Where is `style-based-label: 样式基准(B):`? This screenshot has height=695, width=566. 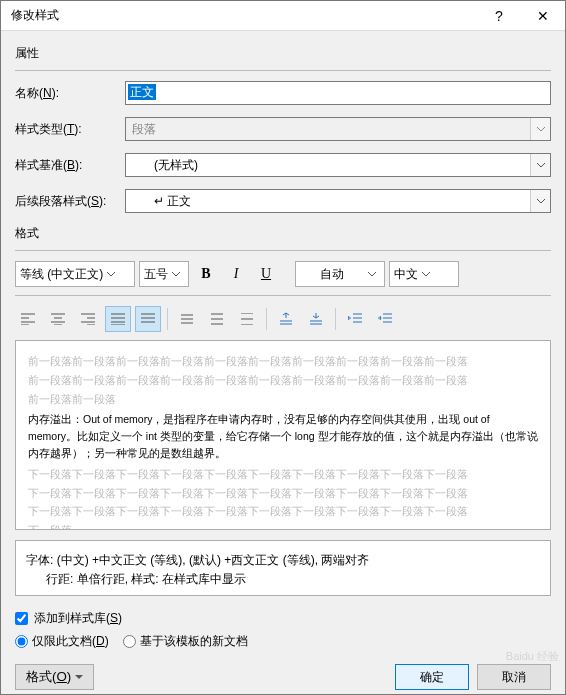
style-based-label: 样式基准(B): is located at coordinates (70, 166).